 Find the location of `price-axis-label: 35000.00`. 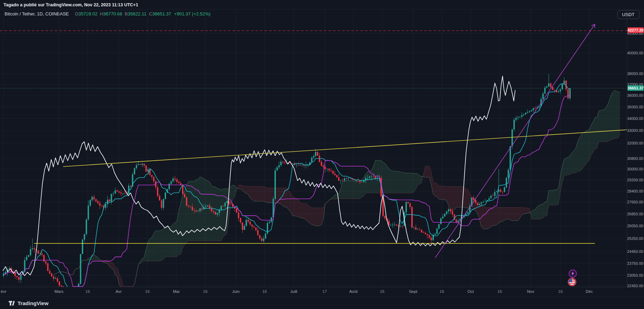

price-axis-label: 35000.00 is located at coordinates (635, 107).